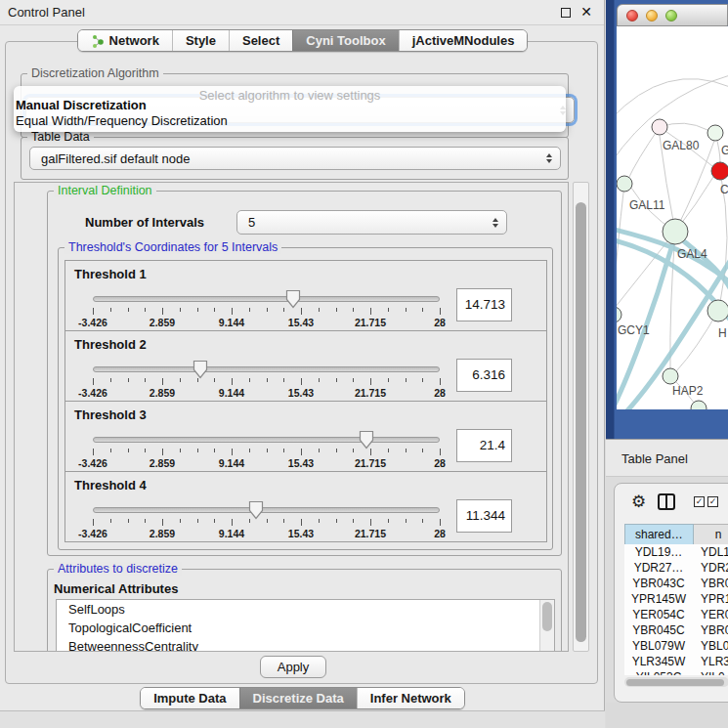 The height and width of the screenshot is (728, 728). Describe the element at coordinates (659, 662) in the screenshot. I see `cell-shared-name: YLR345W` at that location.